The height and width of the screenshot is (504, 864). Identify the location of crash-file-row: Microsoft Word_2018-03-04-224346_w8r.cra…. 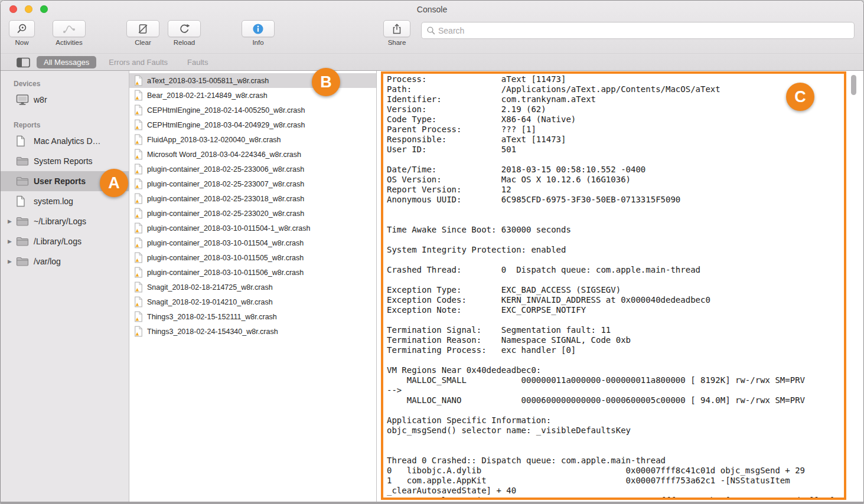
(253, 155).